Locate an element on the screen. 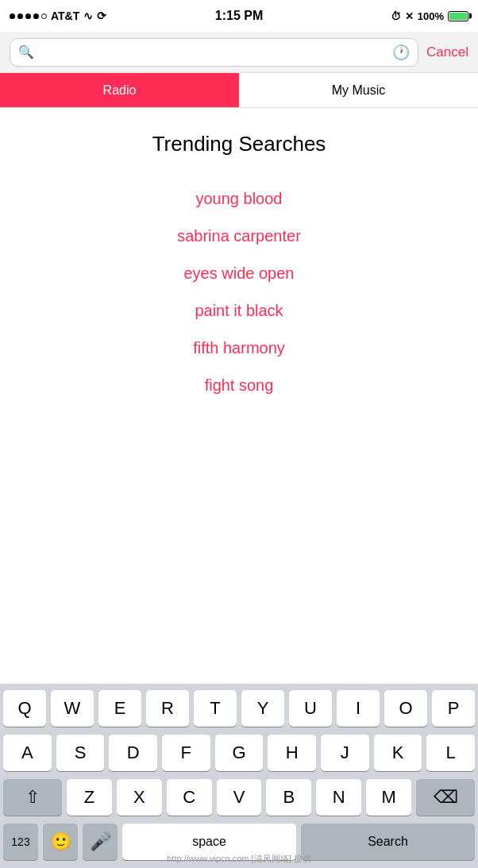 This screenshot has width=478, height=868. carrier-label: AT&T is located at coordinates (65, 16).